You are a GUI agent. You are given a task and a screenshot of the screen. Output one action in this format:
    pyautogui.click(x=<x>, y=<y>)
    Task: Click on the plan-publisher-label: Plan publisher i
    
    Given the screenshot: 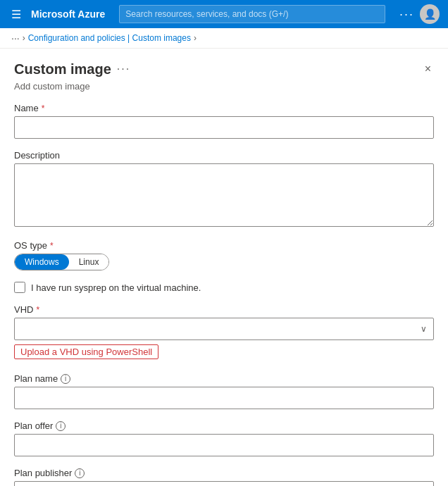 What is the action you would take?
    pyautogui.click(x=224, y=473)
    